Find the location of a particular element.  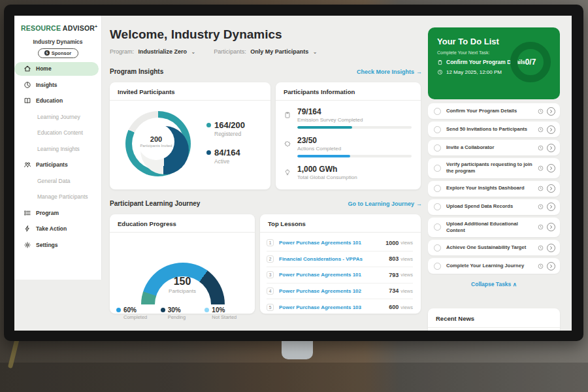

sidebar-item-learning-journey: Learning Journey is located at coordinates (57, 116).